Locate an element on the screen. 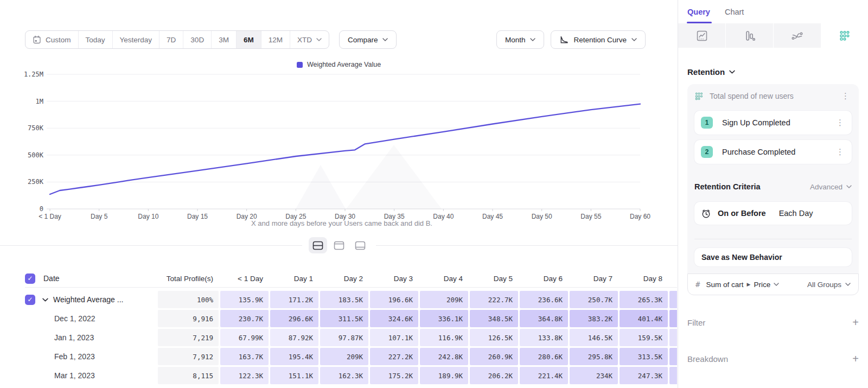 The image size is (868, 388). layout-toggle-chart-only is located at coordinates (339, 245).